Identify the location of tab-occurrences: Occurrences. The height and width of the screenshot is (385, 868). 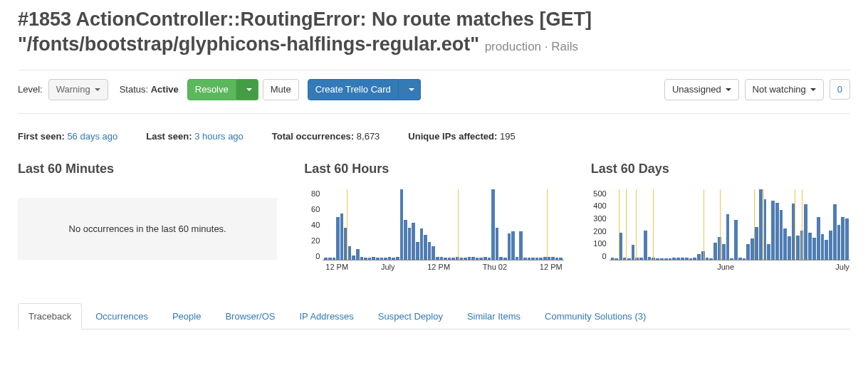
(122, 316).